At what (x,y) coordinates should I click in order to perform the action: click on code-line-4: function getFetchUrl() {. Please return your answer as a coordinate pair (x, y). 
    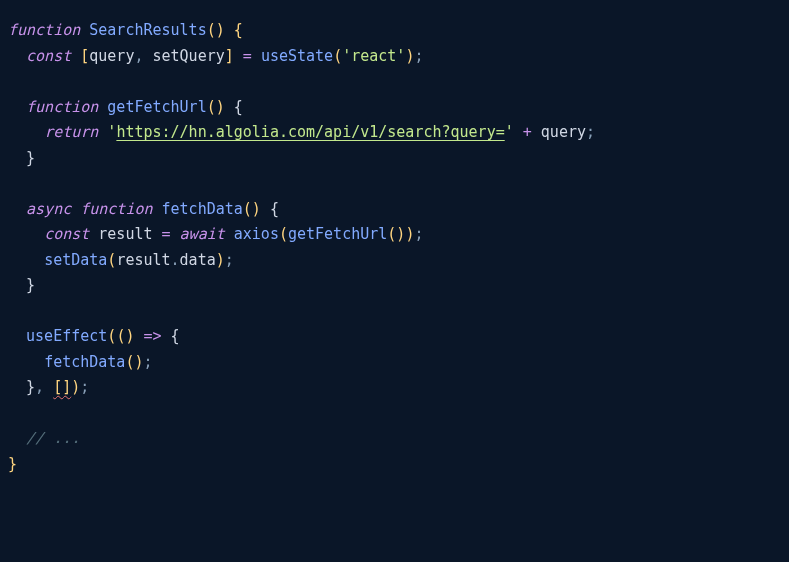
    Looking at the image, I should click on (398, 108).